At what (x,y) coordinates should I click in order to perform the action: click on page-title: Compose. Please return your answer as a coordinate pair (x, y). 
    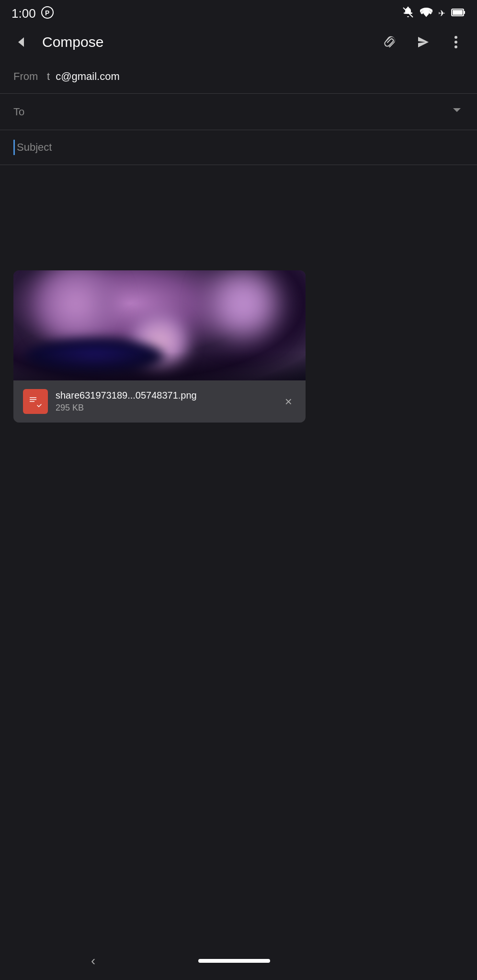
    Looking at the image, I should click on (206, 42).